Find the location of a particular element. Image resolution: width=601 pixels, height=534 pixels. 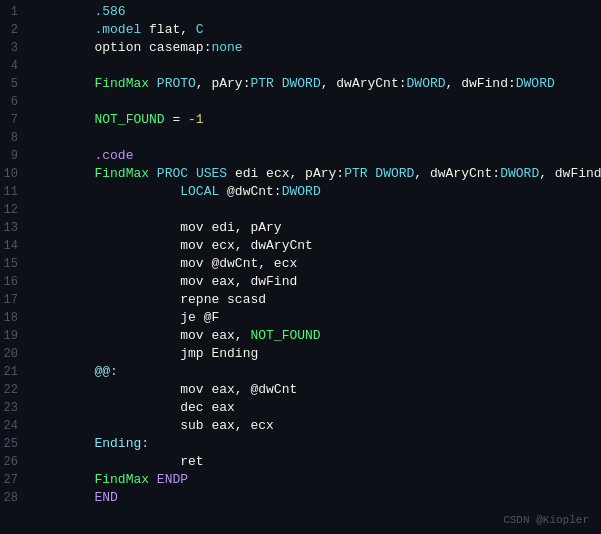

line-content: mov @dwCnt, ecx is located at coordinates (314, 264).